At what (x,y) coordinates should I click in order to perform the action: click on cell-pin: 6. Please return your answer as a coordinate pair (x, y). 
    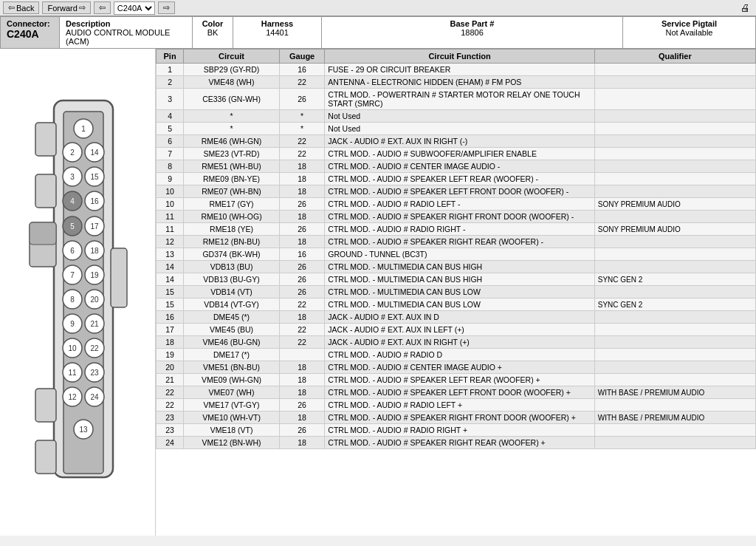
    Looking at the image, I should click on (170, 142).